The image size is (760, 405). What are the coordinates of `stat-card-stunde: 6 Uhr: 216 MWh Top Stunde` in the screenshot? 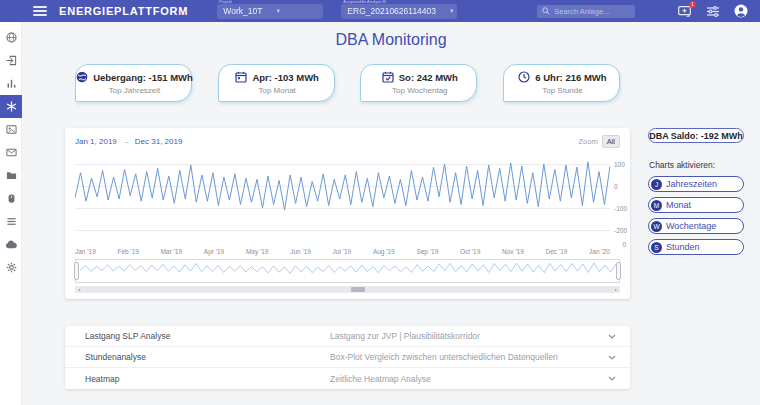 It's located at (562, 83).